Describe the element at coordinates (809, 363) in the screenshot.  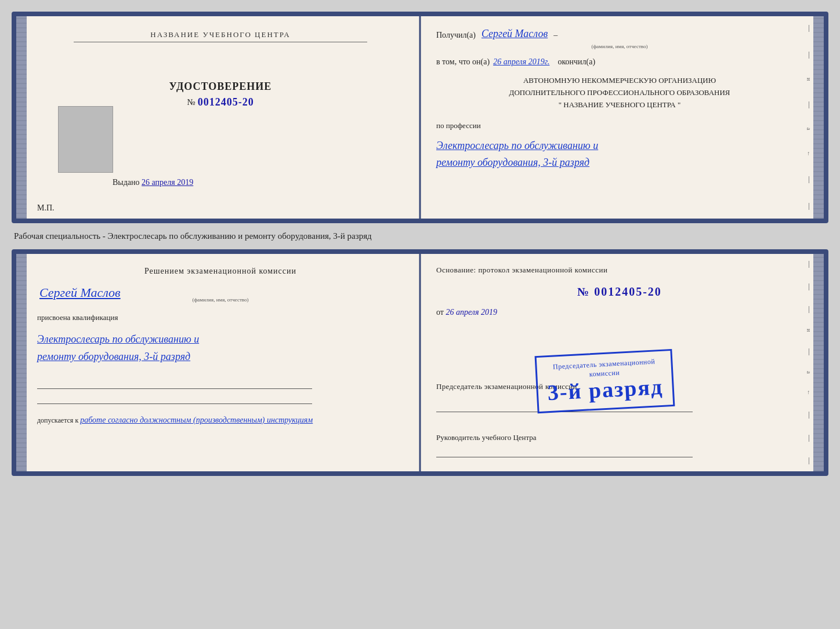
I see `bottom-right-edge-lines: и а ←` at that location.